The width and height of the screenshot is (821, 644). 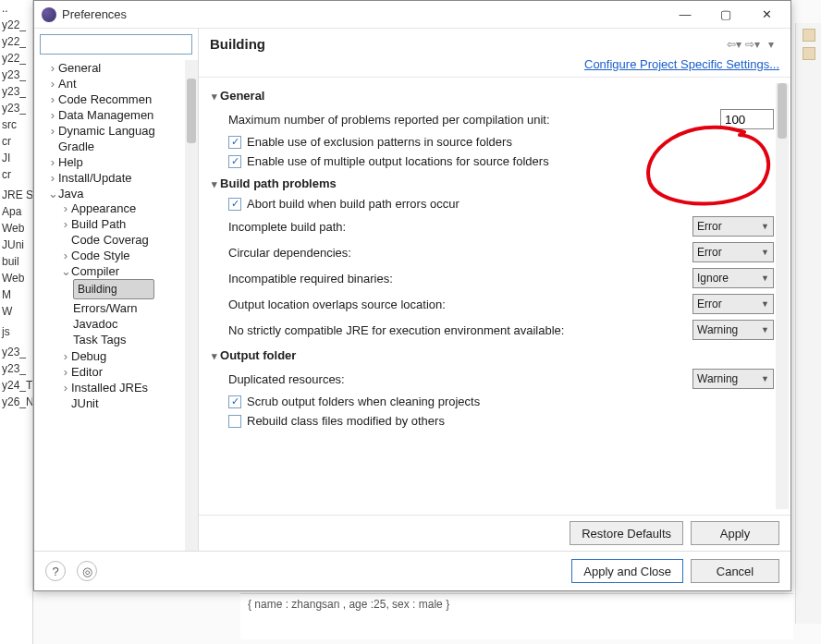 I want to click on window-title: Preferences, so click(x=363, y=15).